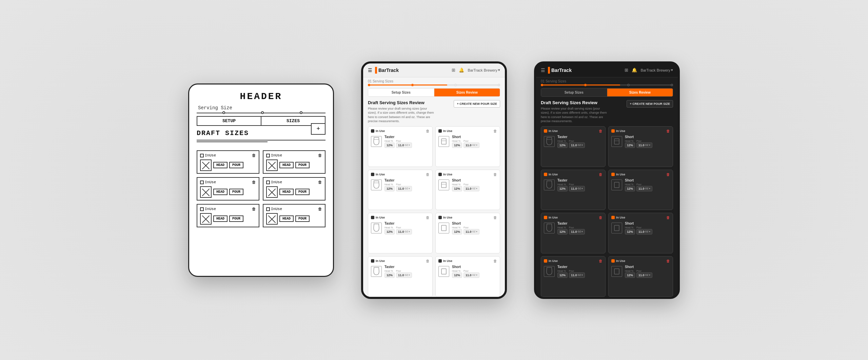 This screenshot has height=360, width=868. I want to click on light-create-pour-button: + CREATE NEW POUR SIZE, so click(477, 104).